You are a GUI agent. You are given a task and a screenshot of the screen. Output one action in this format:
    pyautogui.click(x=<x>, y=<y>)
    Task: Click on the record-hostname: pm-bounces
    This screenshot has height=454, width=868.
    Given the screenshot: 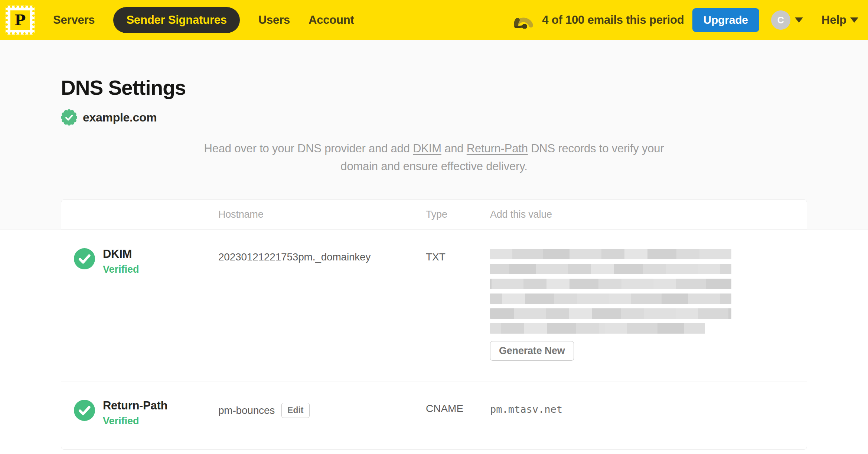 What is the action you would take?
    pyautogui.click(x=247, y=411)
    